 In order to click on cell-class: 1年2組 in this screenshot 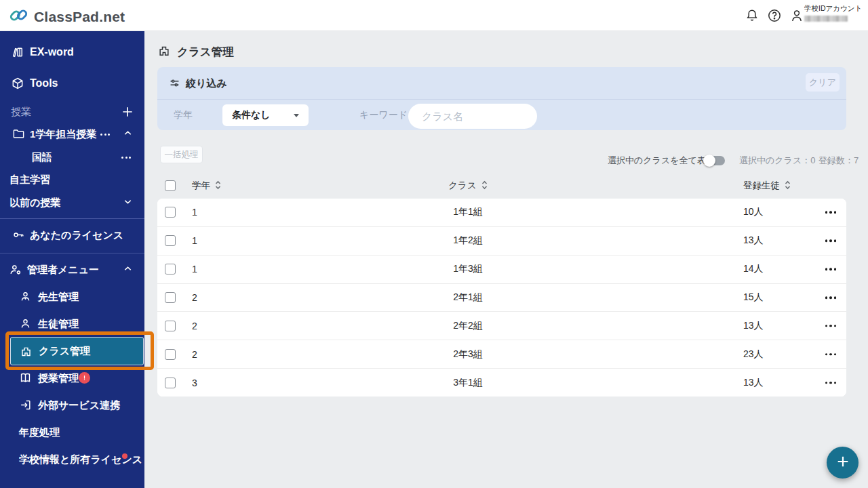, I will do `click(468, 241)`.